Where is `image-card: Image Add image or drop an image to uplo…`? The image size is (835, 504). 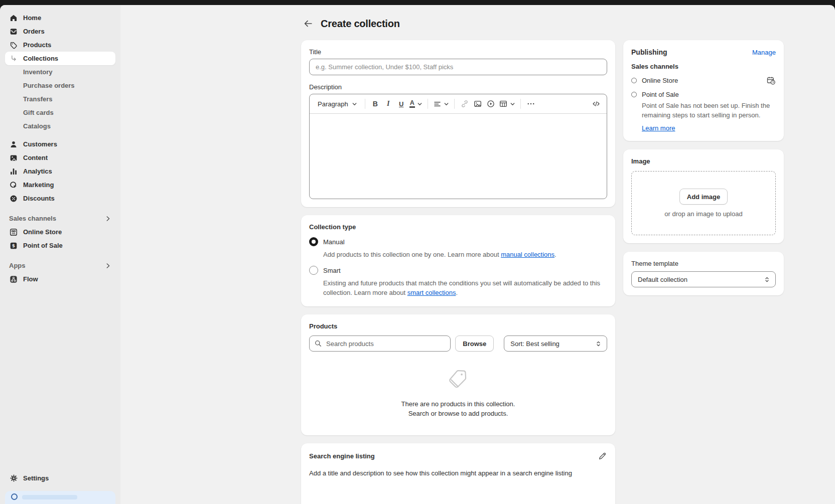
image-card: Image Add image or drop an image to uplo… is located at coordinates (704, 197).